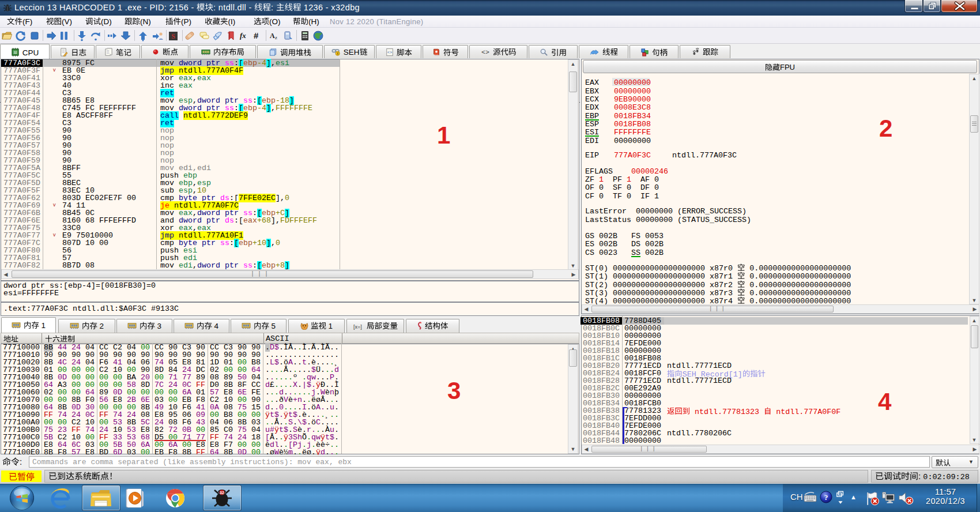  Describe the element at coordinates (276, 37) in the screenshot. I see `svg-text: z` at that location.